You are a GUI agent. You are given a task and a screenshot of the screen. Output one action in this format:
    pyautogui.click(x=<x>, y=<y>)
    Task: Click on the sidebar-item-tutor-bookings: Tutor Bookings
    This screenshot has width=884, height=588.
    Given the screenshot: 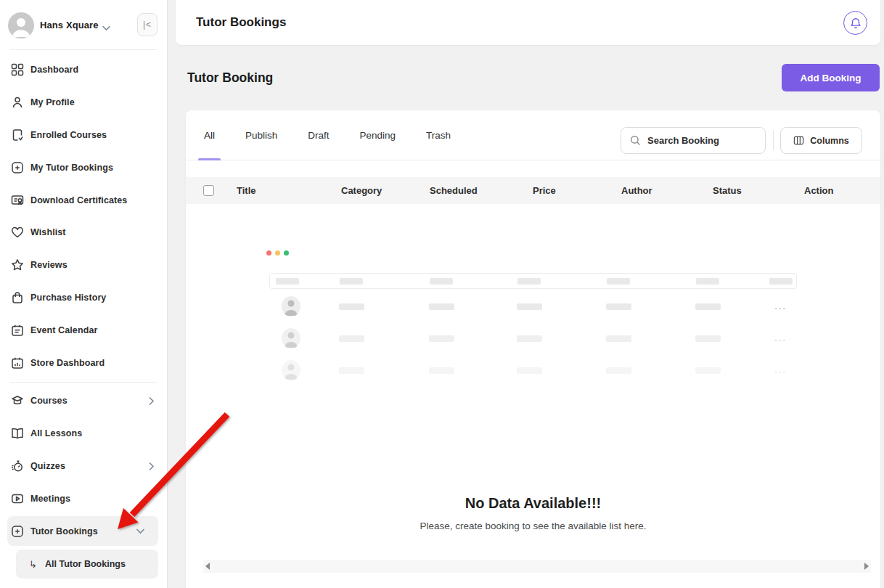 What is the action you would take?
    pyautogui.click(x=83, y=531)
    